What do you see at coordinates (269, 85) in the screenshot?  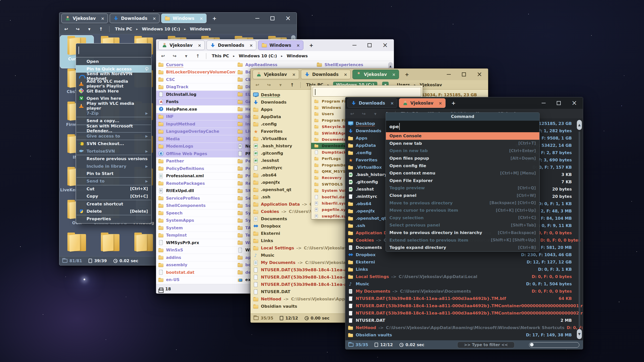 I see `forward-button: ↪` at bounding box center [269, 85].